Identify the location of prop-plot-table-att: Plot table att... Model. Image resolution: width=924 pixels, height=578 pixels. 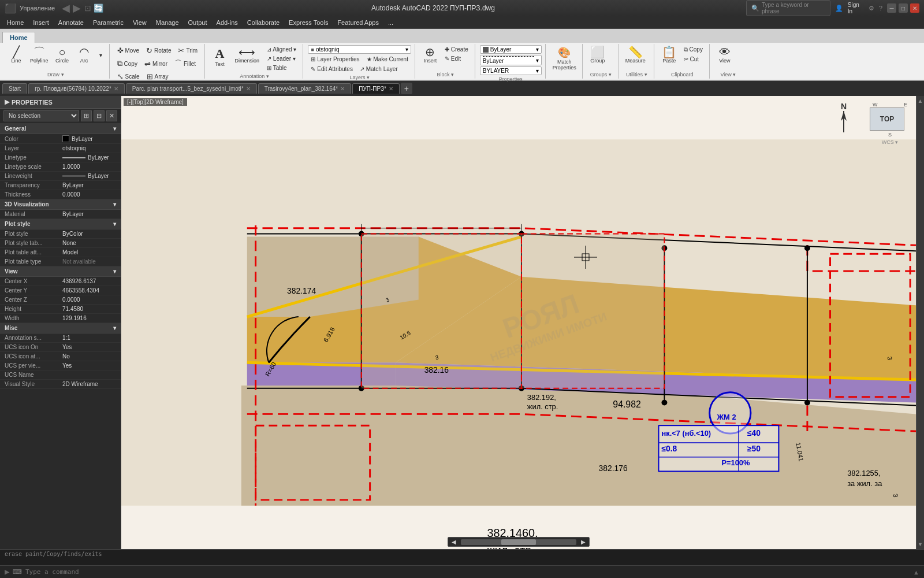
(60, 253).